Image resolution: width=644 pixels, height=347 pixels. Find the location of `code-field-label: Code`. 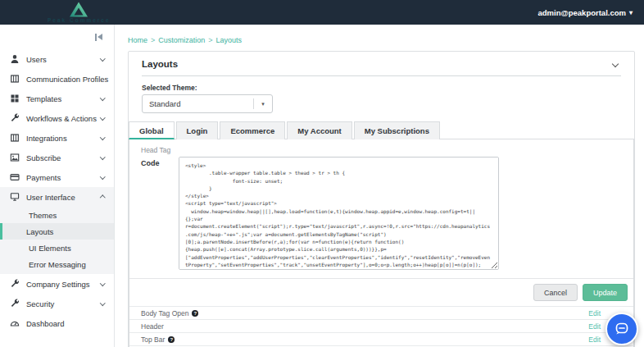

code-field-label: Code is located at coordinates (160, 213).